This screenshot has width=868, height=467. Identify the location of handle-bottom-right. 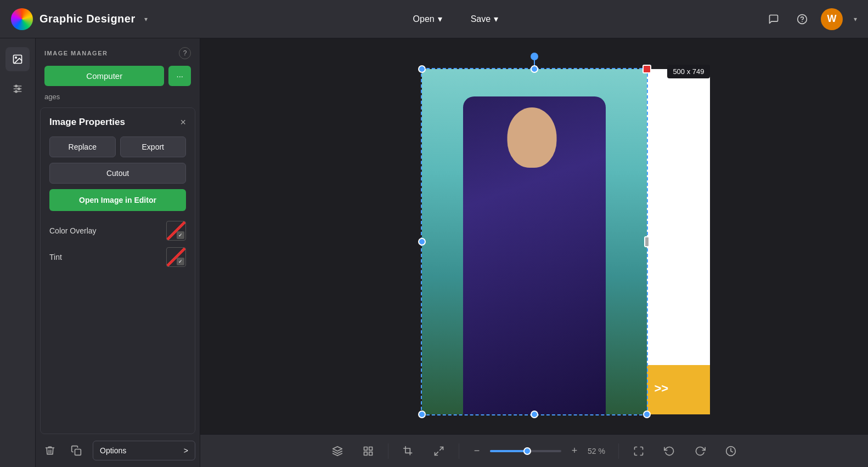
(647, 414).